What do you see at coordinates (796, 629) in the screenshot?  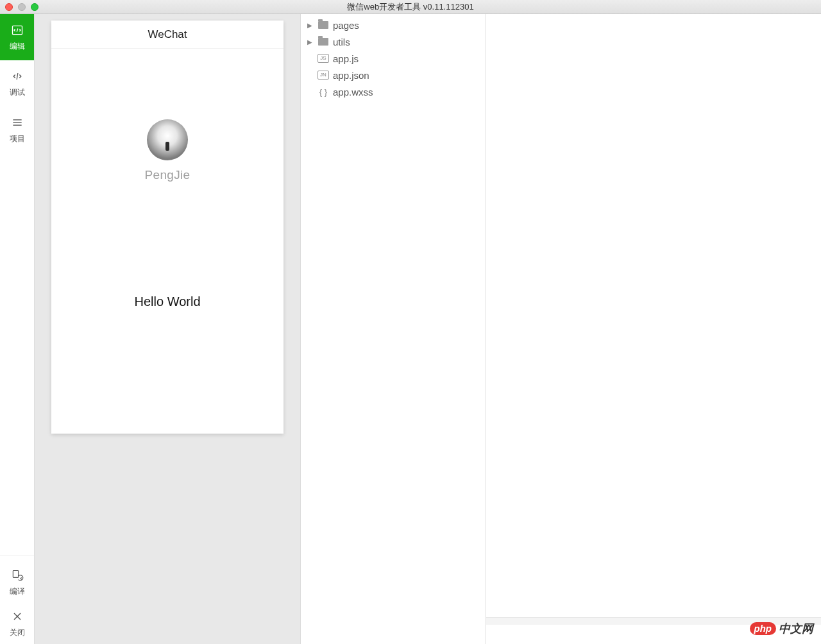 I see `watermark-text: 中文网` at bounding box center [796, 629].